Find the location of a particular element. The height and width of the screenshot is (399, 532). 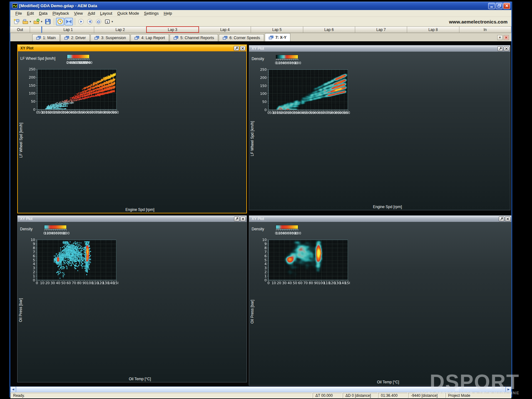

tab-driver: 2: Driver is located at coordinates (75, 38).